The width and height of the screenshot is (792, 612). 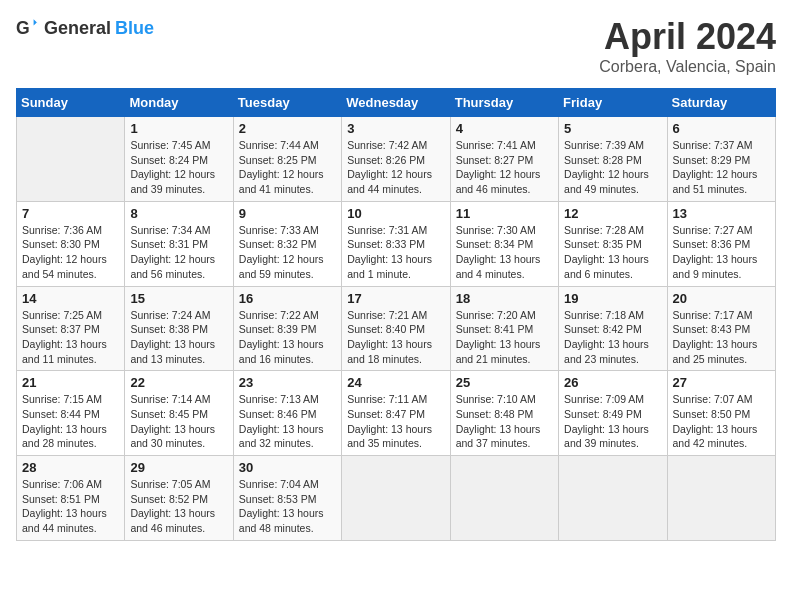 What do you see at coordinates (70, 298) in the screenshot?
I see `day-number: 14` at bounding box center [70, 298].